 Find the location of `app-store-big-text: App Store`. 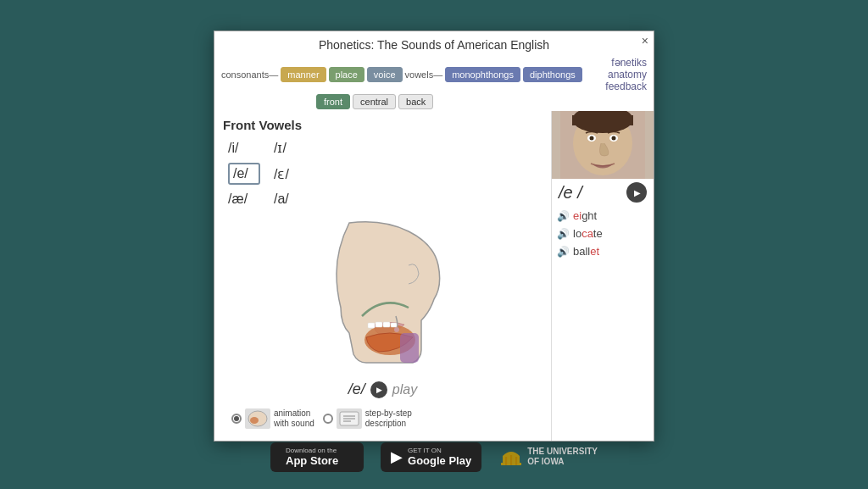

app-store-big-text: App Store is located at coordinates (312, 461).